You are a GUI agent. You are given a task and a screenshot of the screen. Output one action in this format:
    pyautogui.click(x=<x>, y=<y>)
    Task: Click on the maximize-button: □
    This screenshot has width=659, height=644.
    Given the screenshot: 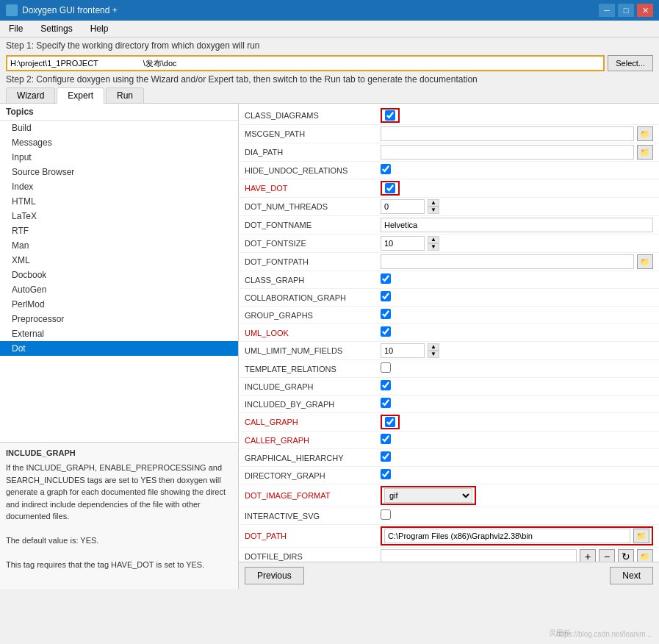 What is the action you would take?
    pyautogui.click(x=626, y=10)
    